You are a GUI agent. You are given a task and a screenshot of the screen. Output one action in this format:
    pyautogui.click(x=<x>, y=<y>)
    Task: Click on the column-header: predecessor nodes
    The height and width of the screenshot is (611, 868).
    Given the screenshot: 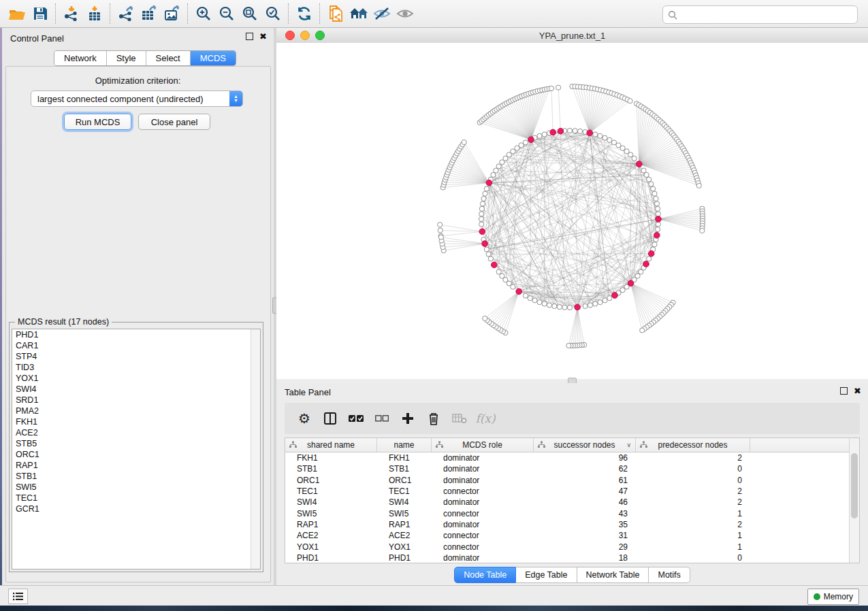 What is the action you would take?
    pyautogui.click(x=693, y=445)
    